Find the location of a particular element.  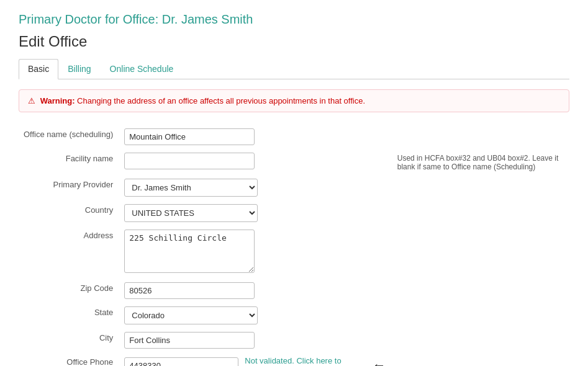

address-cell: 225 Schilling Circle is located at coordinates (255, 252).